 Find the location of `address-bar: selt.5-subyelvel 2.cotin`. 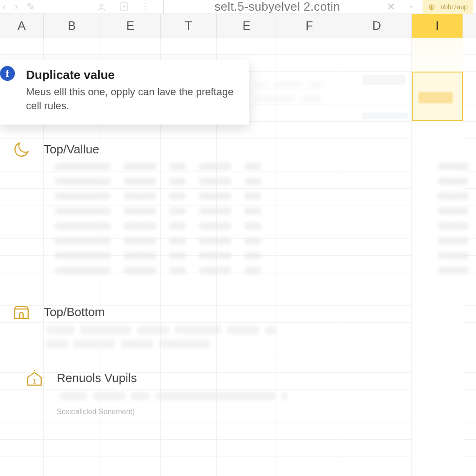

address-bar: selt.5-subyelvel 2.cotin is located at coordinates (278, 7).